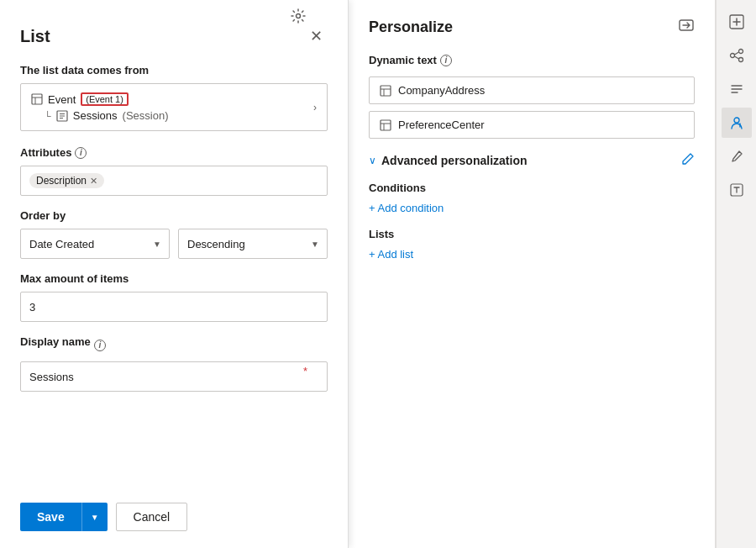  Describe the element at coordinates (737, 55) in the screenshot. I see `connections-sidebar-button` at that location.